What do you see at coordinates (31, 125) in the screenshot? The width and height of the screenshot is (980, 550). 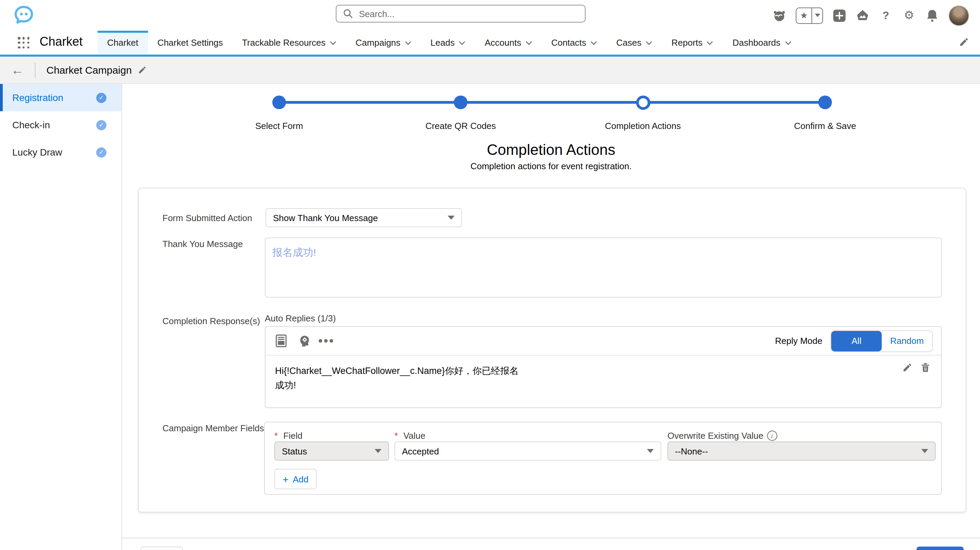 I see `sidebar-item-label: Check-in` at bounding box center [31, 125].